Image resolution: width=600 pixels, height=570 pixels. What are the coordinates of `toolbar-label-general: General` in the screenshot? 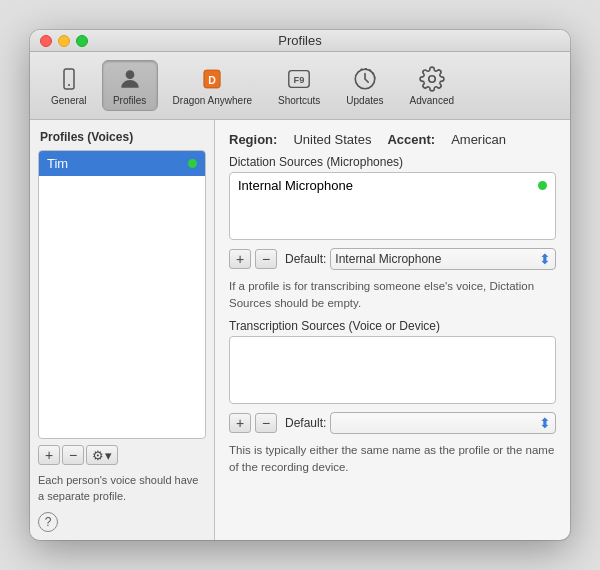 It's located at (69, 100).